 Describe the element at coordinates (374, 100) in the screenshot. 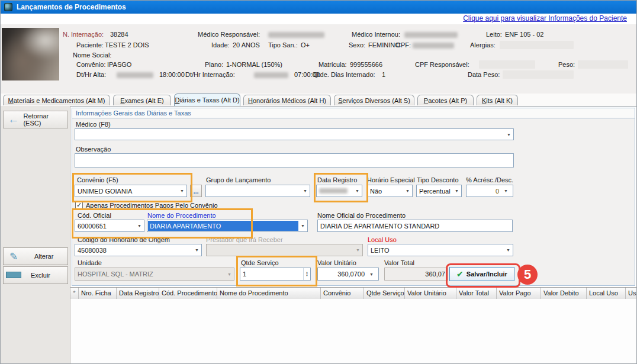

I see `tab-servicos-diversos: Serviços Diversos (Alt S)` at that location.